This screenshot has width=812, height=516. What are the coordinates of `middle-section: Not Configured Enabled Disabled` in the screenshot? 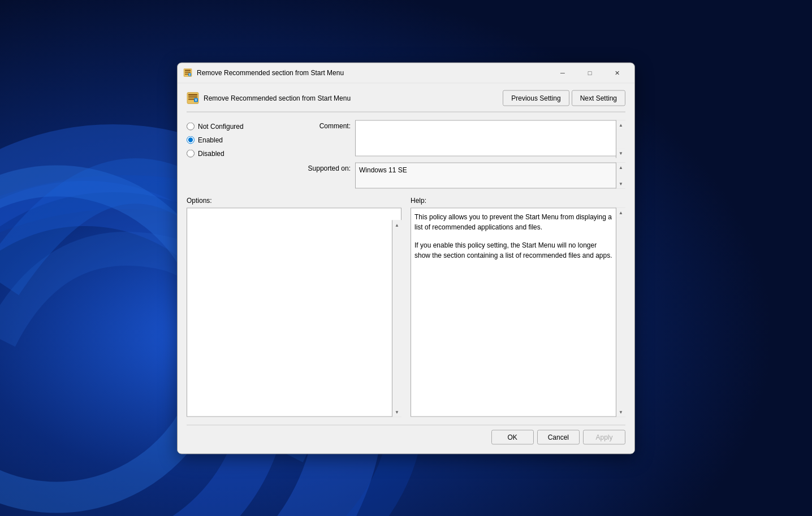 It's located at (406, 154).